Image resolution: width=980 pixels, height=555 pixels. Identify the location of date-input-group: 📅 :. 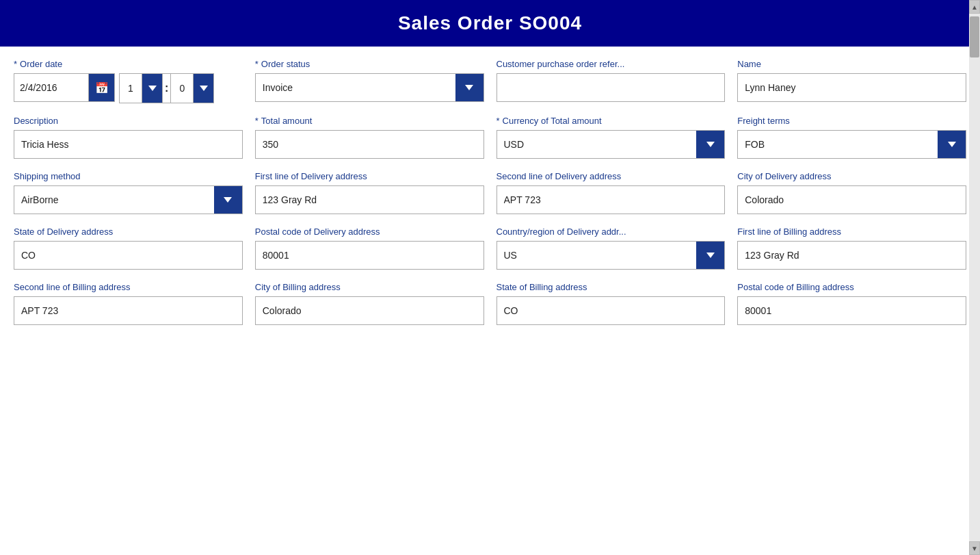
(129, 88).